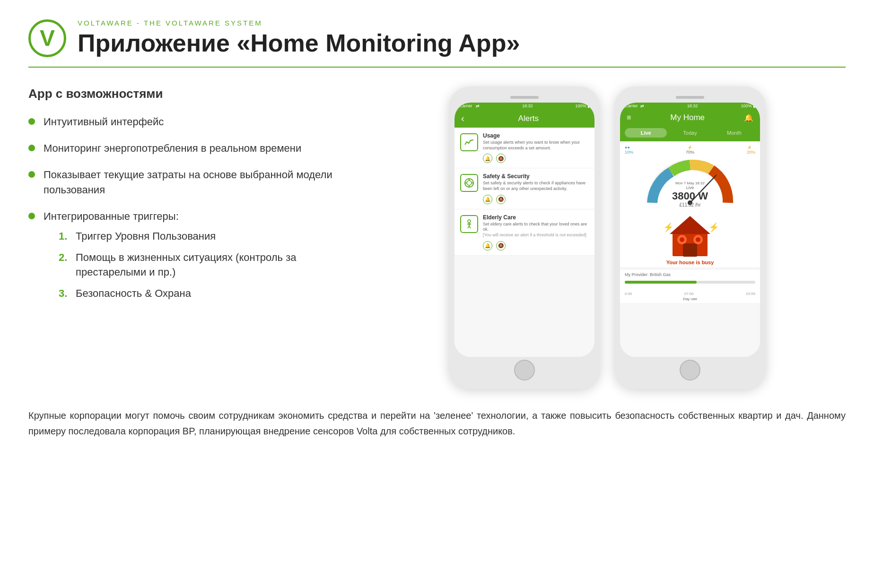 This screenshot has width=874, height=588. What do you see at coordinates (189, 182) in the screenshot?
I see `list-item: Показывает текущие затраты на основе выб…` at bounding box center [189, 182].